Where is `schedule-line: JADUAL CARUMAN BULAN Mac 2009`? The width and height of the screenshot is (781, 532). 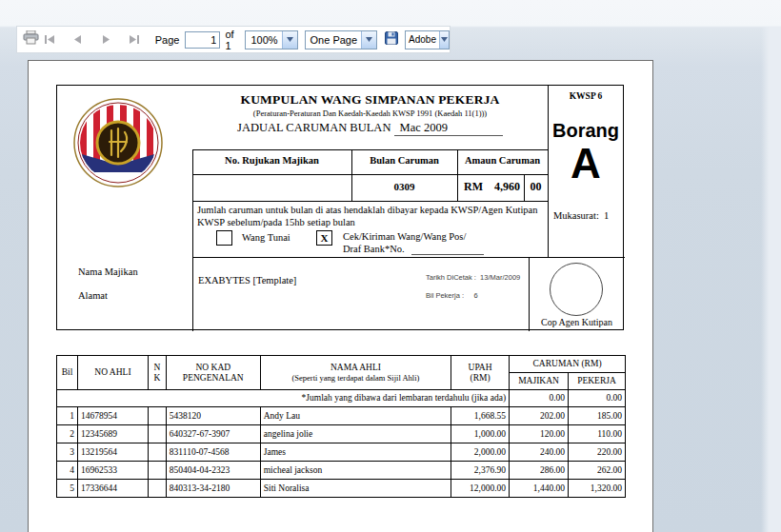
schedule-line: JADUAL CARUMAN BULAN Mac 2009 is located at coordinates (370, 128).